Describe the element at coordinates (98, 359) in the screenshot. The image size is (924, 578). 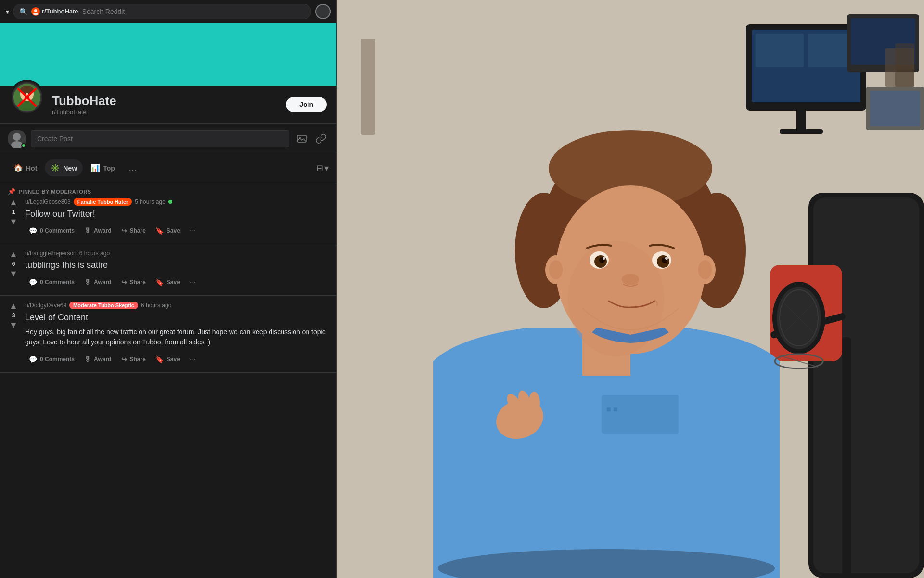
I see `award-button-post3: 🎖 Award` at that location.